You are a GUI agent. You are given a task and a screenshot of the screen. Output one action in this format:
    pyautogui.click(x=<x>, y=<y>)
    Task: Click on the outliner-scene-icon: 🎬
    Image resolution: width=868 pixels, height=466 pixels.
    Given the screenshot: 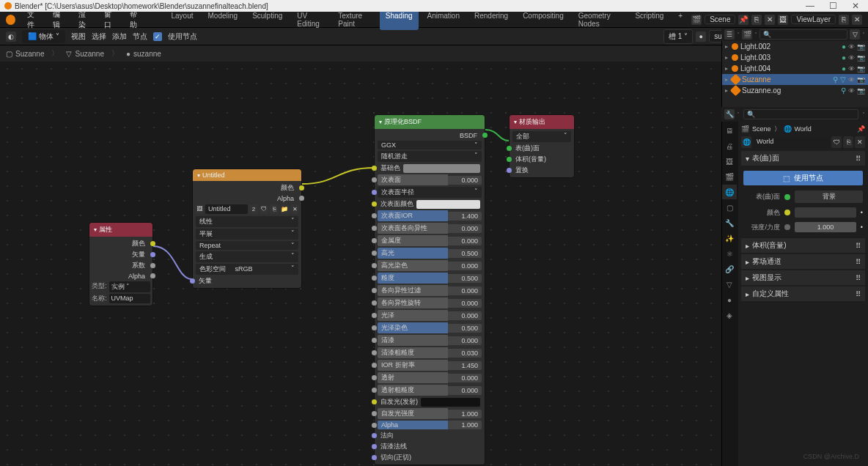 What is the action you would take?
    pyautogui.click(x=747, y=34)
    